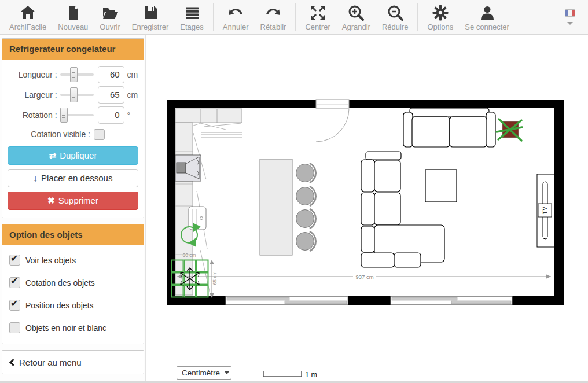 The height and width of the screenshot is (383, 588). I want to click on object-panel-title: Refrigerateur congelateur, so click(73, 49).